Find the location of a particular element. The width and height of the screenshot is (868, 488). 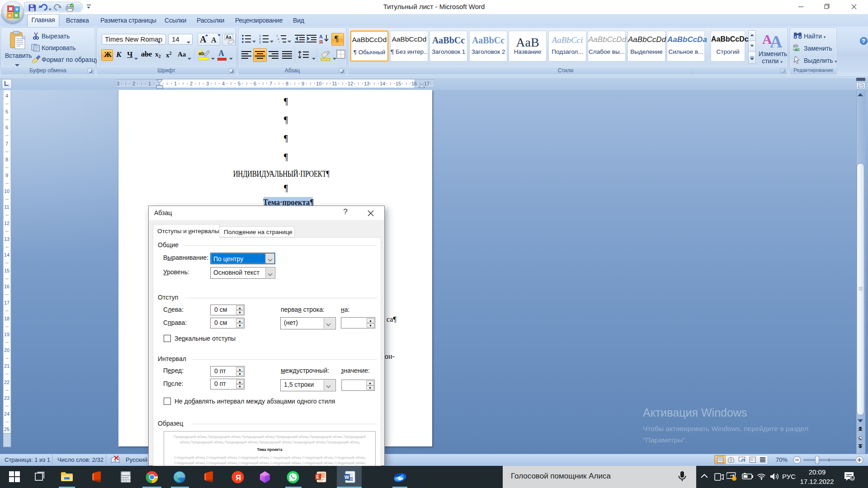

svg-text: W is located at coordinates (347, 477).